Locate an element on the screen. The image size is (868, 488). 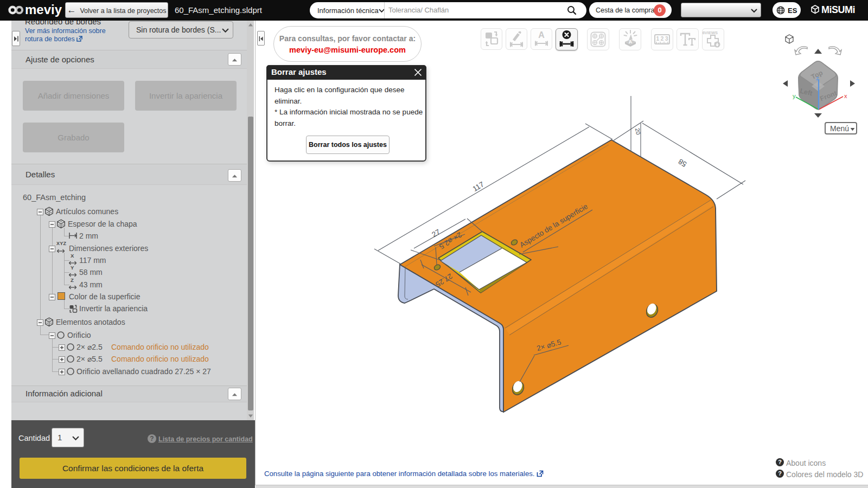
svg-text: y is located at coordinates (794, 96).